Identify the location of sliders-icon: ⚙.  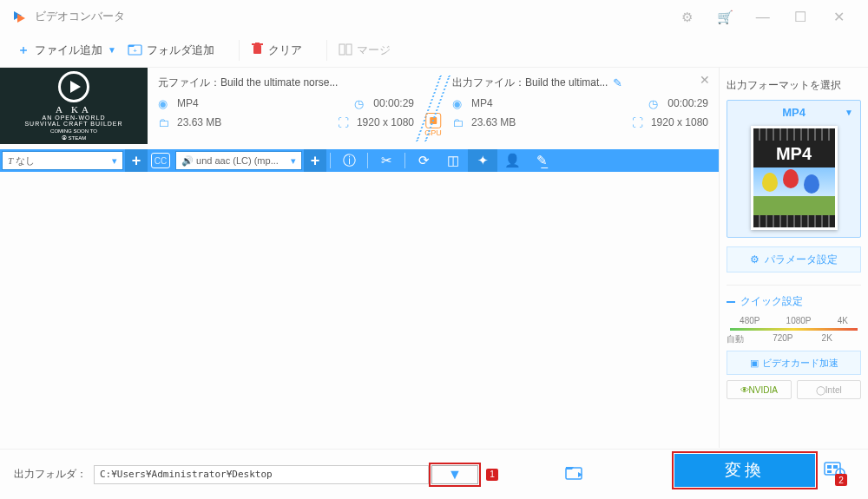
(755, 259).